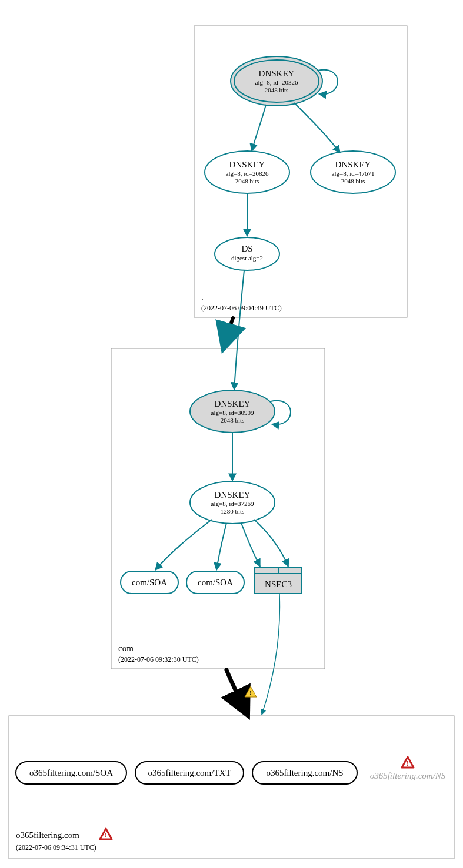 The image size is (463, 868). What do you see at coordinates (71, 773) in the screenshot?
I see `svg-text: o365filtering.com/SOA` at bounding box center [71, 773].